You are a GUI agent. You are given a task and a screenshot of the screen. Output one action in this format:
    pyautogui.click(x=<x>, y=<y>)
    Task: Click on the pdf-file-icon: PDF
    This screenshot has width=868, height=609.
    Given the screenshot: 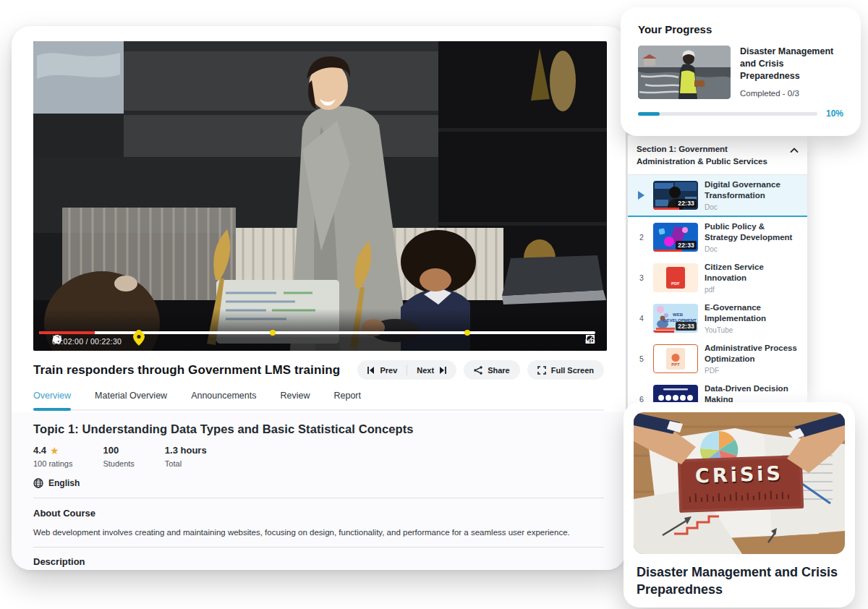 What is the action you would take?
    pyautogui.click(x=676, y=278)
    